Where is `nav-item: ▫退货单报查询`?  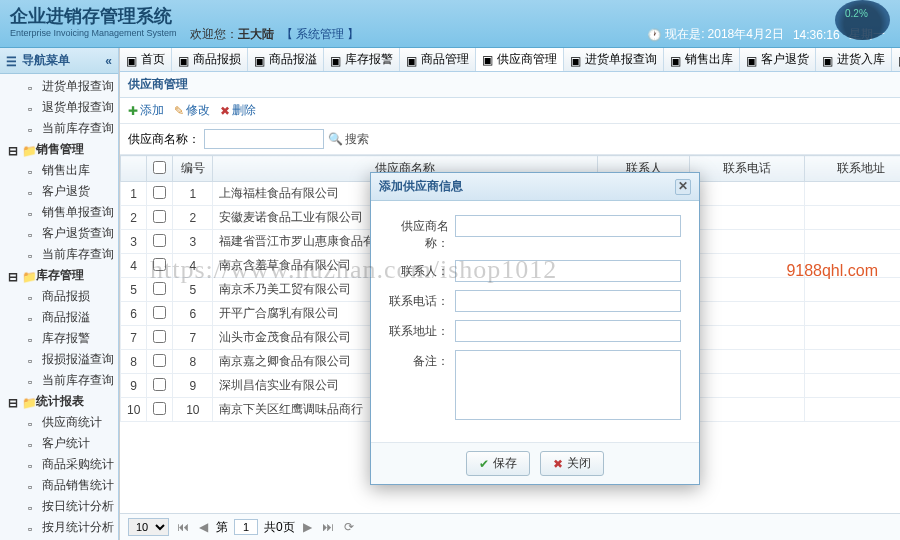 nav-item: ▫退货单报查询 is located at coordinates (59, 108).